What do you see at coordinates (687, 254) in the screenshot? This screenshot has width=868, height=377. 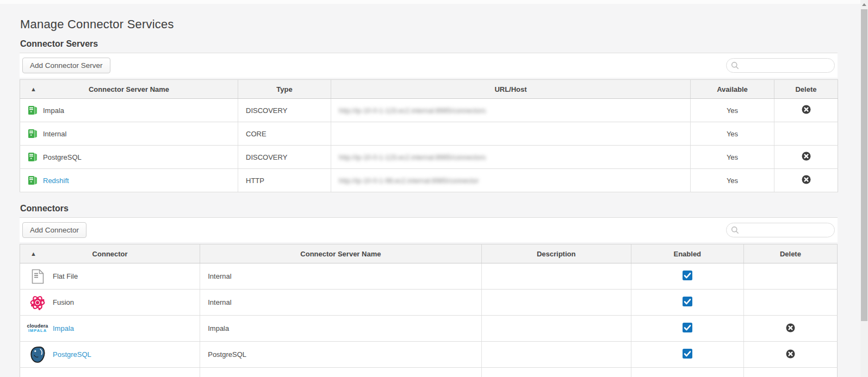 I see `col-enabled: Enabled` at bounding box center [687, 254].